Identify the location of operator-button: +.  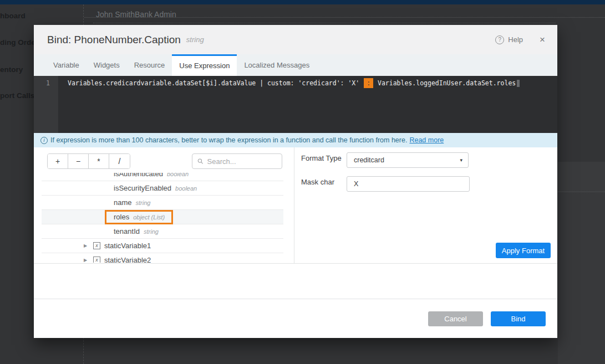
(58, 161).